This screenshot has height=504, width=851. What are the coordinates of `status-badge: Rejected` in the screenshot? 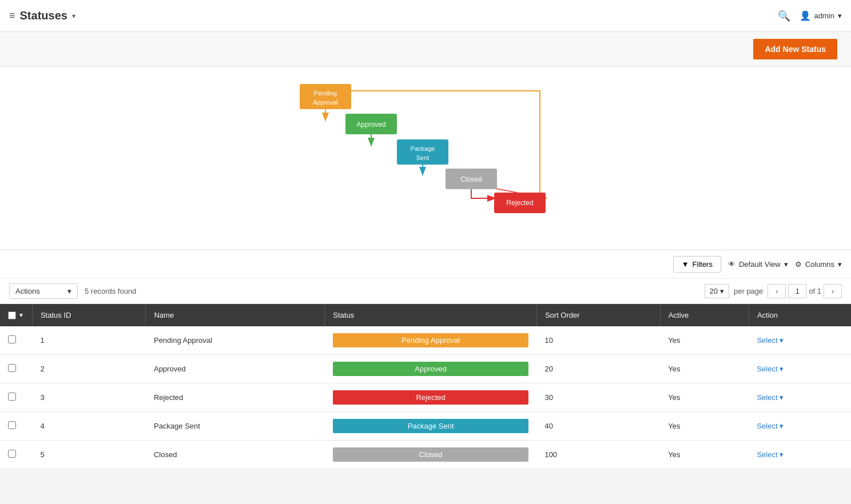 It's located at (431, 398).